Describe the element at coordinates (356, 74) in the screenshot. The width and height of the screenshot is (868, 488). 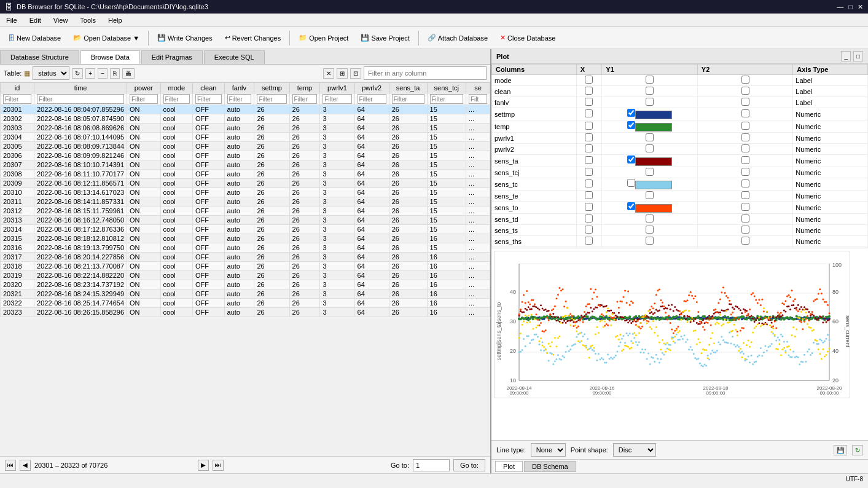
I see `filter-extra-button: ⊡` at that location.